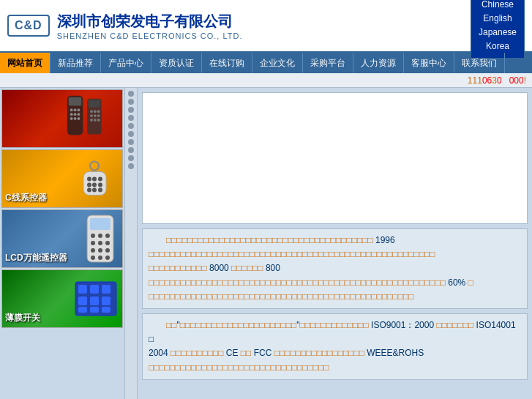 The image size is (532, 399). I want to click on logo-area: C&D 深圳市创荣发电子有限公司 SHENZHEN C&D ELECTRONIC…, so click(125, 26).